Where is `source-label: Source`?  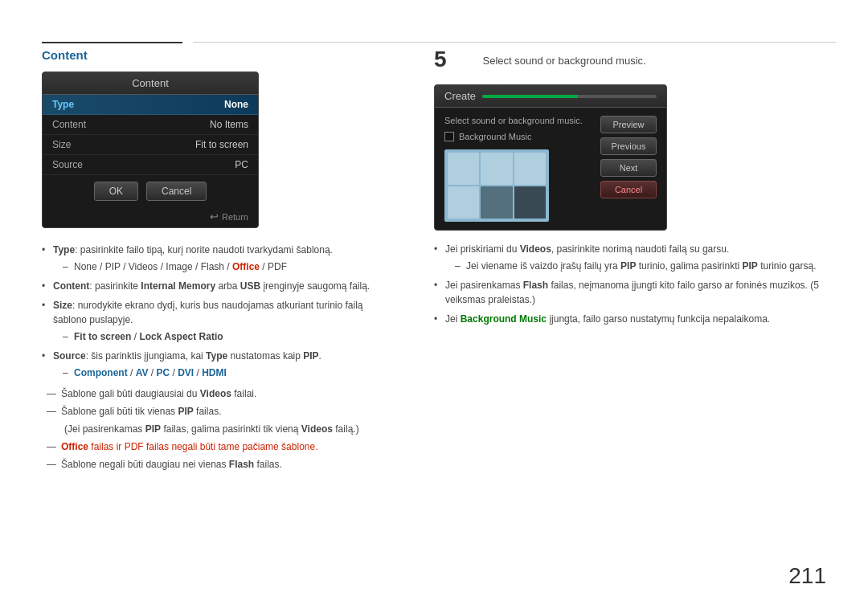 source-label: Source is located at coordinates (68, 165).